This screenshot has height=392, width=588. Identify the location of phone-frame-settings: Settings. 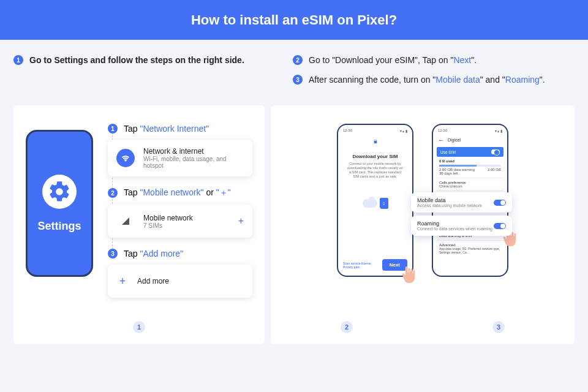
(59, 203).